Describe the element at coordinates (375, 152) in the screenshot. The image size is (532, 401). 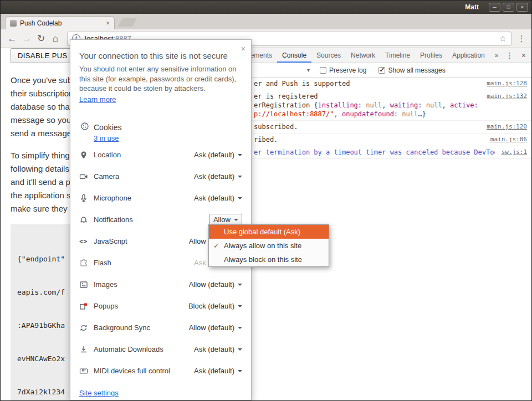
I see `console-text-segment: er termination by a timeout timer was ca…` at that location.